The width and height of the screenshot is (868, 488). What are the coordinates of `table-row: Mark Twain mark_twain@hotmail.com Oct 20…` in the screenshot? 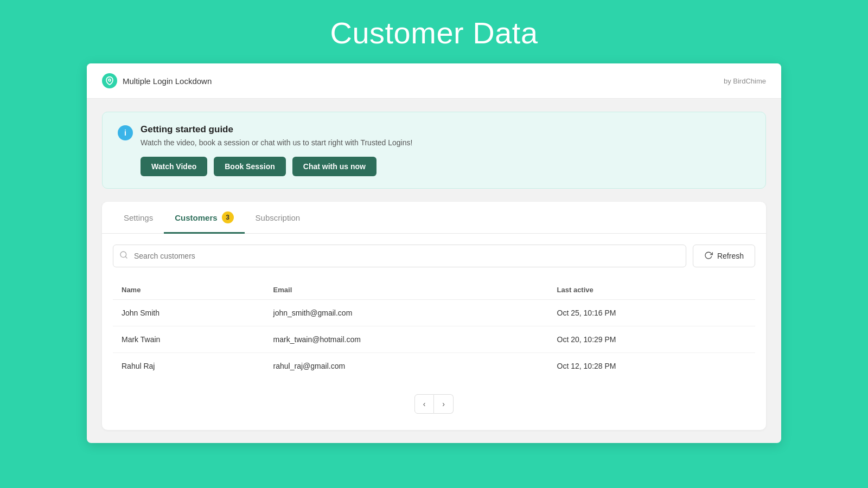 It's located at (434, 339).